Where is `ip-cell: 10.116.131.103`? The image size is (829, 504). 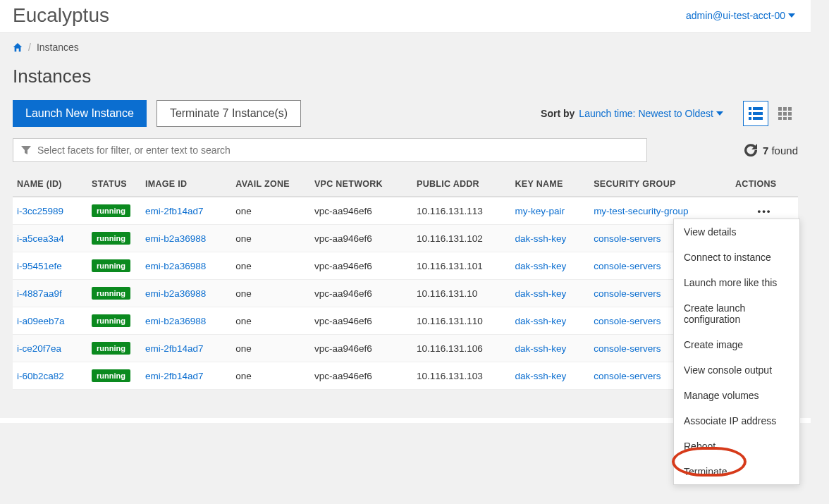 ip-cell: 10.116.131.103 is located at coordinates (462, 376).